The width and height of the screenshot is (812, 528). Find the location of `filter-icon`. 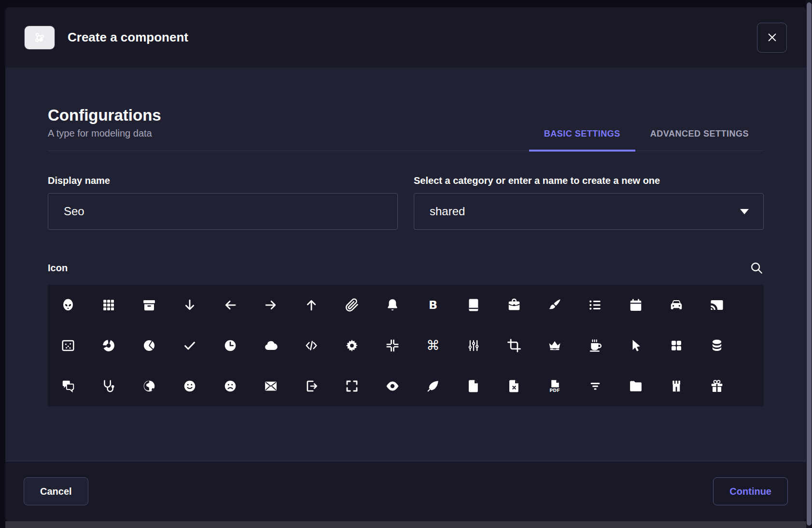

filter-icon is located at coordinates (595, 386).